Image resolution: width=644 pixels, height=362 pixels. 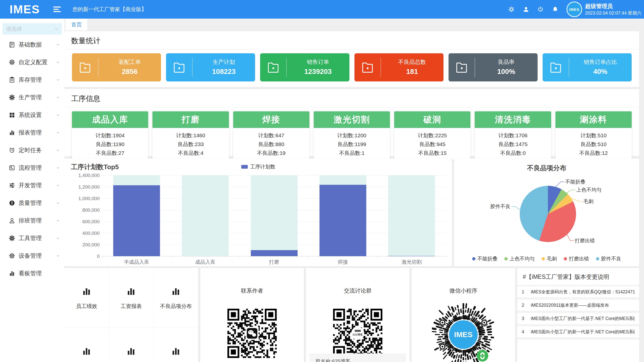 I want to click on pie-legend-item: 上色不均匀, so click(x=520, y=259).